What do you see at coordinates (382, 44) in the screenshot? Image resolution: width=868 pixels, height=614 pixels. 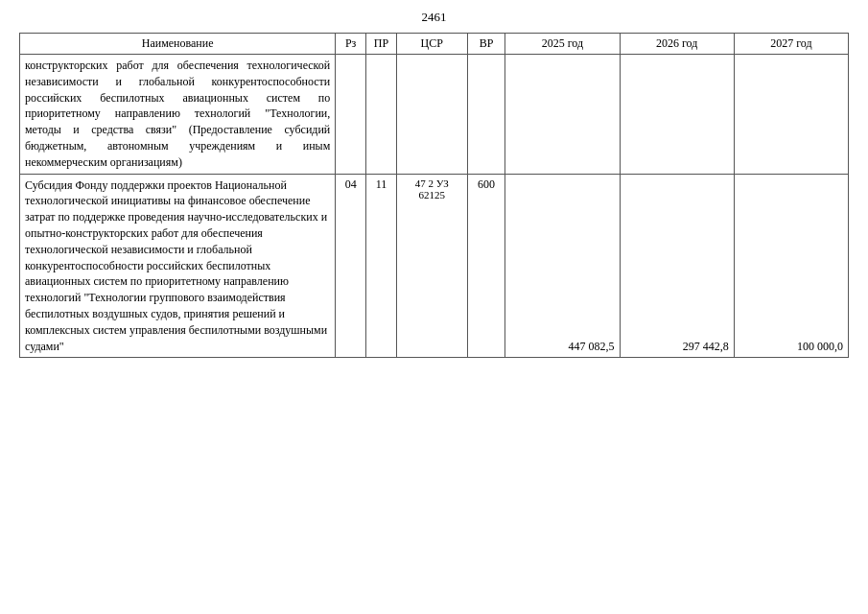 I see `header-pr: ПР` at bounding box center [382, 44].